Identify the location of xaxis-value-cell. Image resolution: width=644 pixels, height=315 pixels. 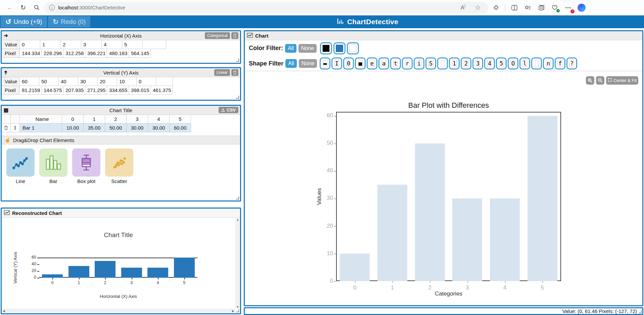
(154, 45).